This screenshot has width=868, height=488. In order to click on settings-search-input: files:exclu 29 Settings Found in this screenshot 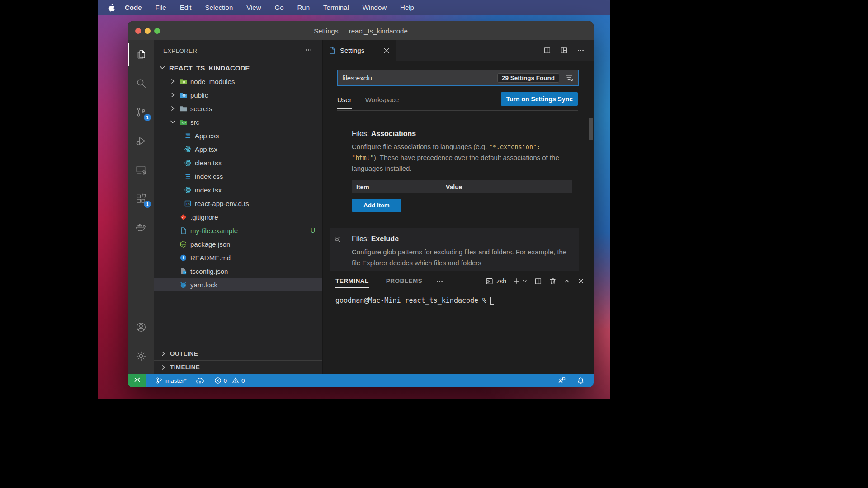, I will do `click(458, 78)`.